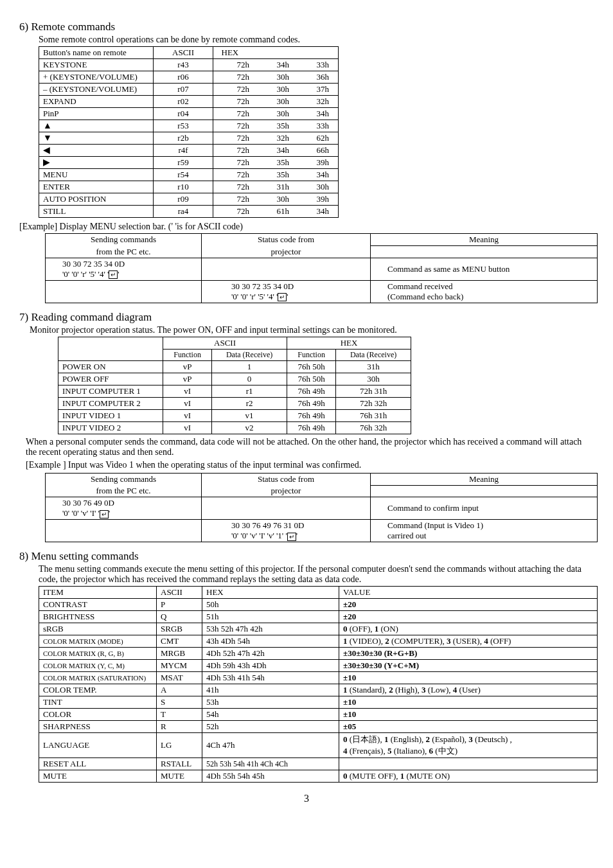  What do you see at coordinates (306, 465) in the screenshot?
I see `section7-example-label: [Example ] Input was Video 1 when the op…` at bounding box center [306, 465].